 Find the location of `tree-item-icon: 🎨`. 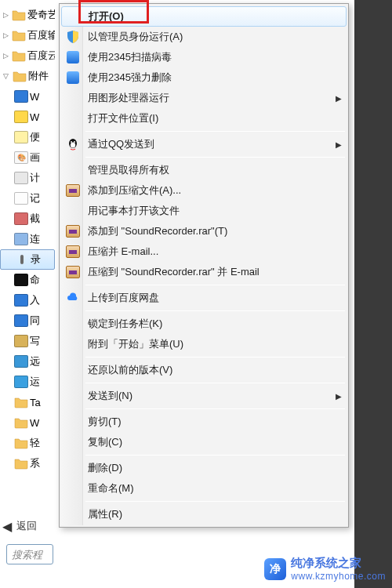

tree-item-icon: 🎨 is located at coordinates (21, 158).